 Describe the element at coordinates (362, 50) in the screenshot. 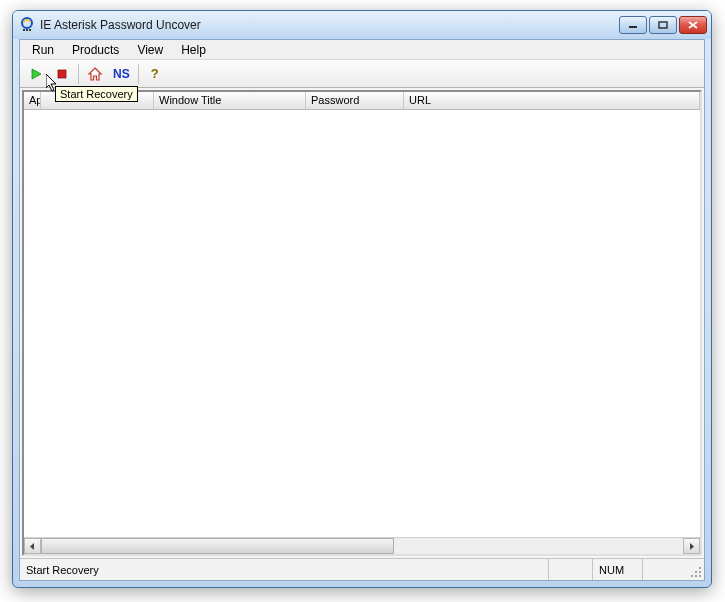

I see `menu-bar: Run Products View Help` at that location.